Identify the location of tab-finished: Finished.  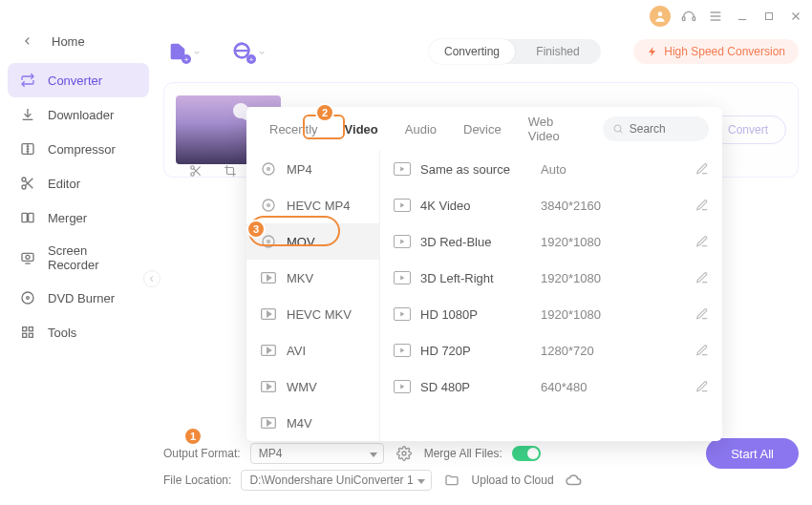
(558, 52).